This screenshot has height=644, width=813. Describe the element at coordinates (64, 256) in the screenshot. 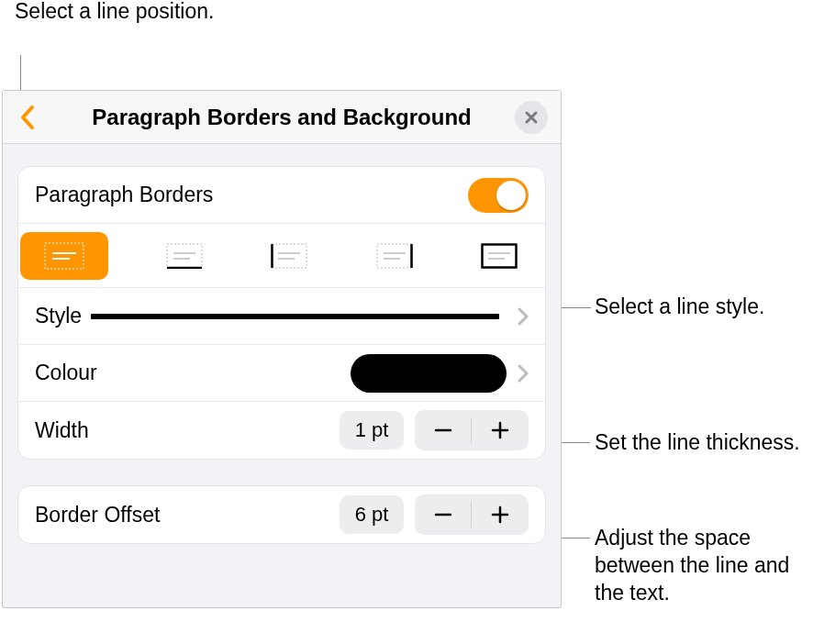

I see `border-none-icon` at that location.